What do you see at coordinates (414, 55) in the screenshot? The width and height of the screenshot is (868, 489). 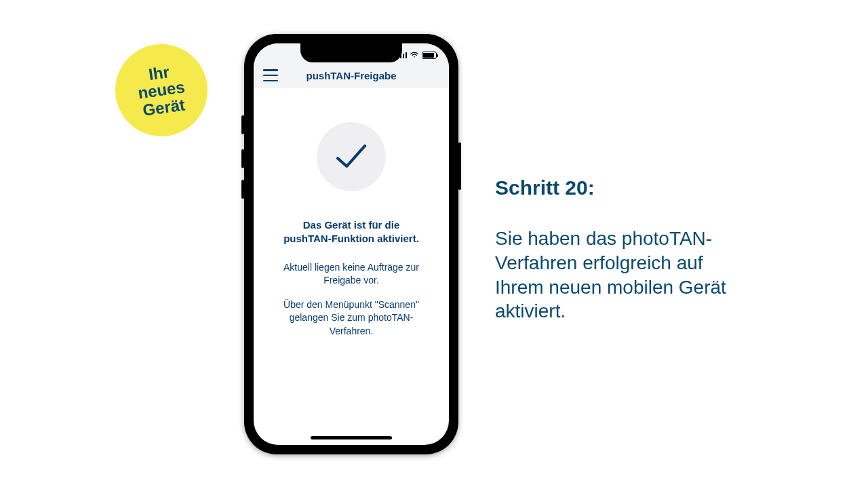 I see `wifi-icon` at bounding box center [414, 55].